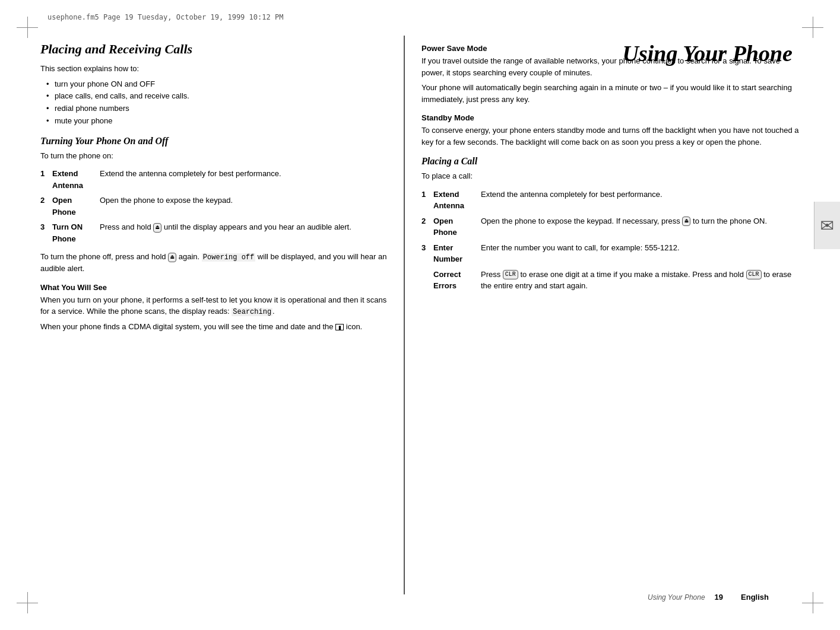  Describe the element at coordinates (827, 225) in the screenshot. I see `right-tab: ✉` at that location.